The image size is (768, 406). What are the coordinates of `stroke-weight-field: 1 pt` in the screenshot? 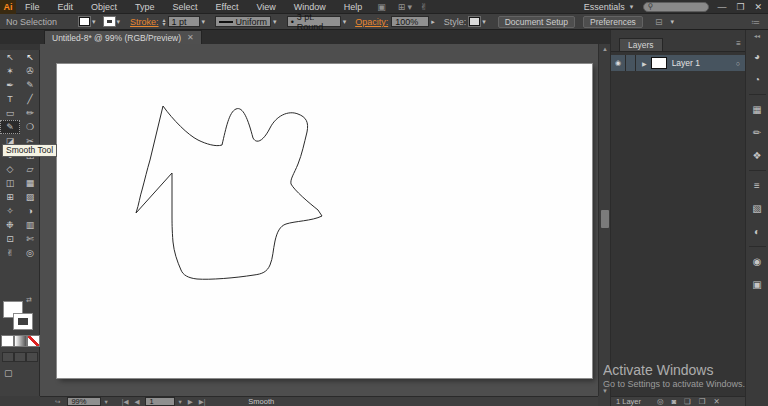 It's located at (184, 22).